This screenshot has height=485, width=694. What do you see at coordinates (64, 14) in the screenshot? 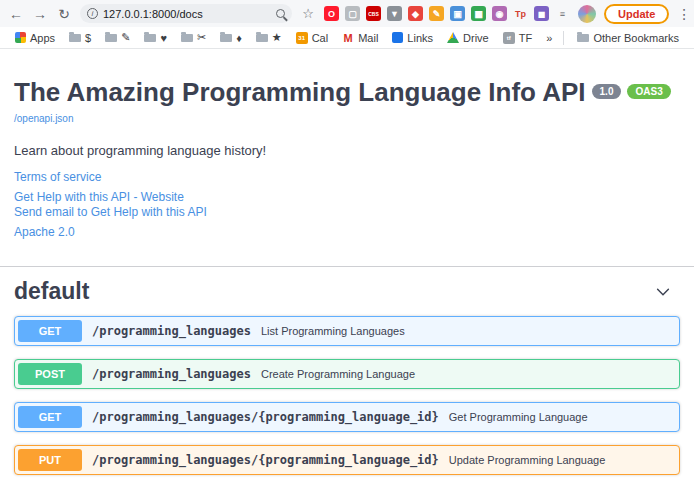
I see `reload-button: ↻` at bounding box center [64, 14].